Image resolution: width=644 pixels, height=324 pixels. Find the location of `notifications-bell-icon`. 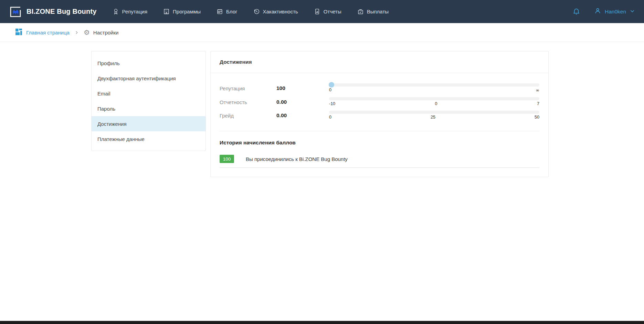

notifications-bell-icon is located at coordinates (576, 12).